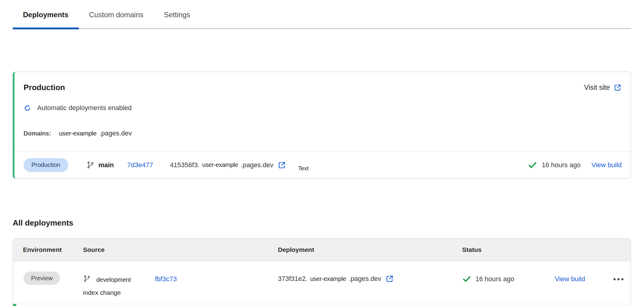  What do you see at coordinates (14, 305) in the screenshot?
I see `next-row-accent-peek` at bounding box center [14, 305].